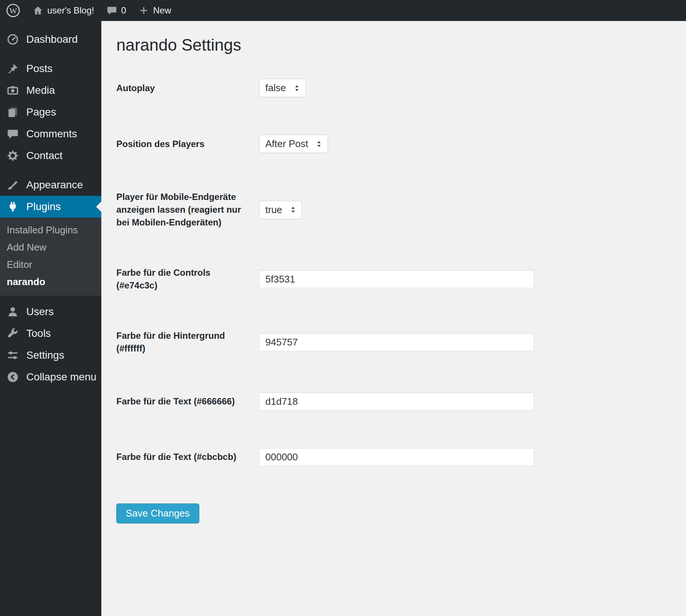  Describe the element at coordinates (144, 11) in the screenshot. I see `plus-icon` at that location.